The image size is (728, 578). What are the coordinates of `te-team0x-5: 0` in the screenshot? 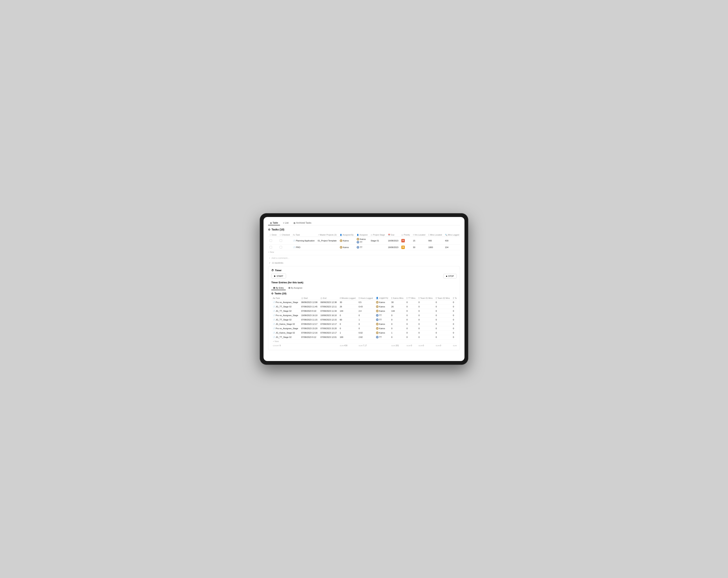 It's located at (454, 324).